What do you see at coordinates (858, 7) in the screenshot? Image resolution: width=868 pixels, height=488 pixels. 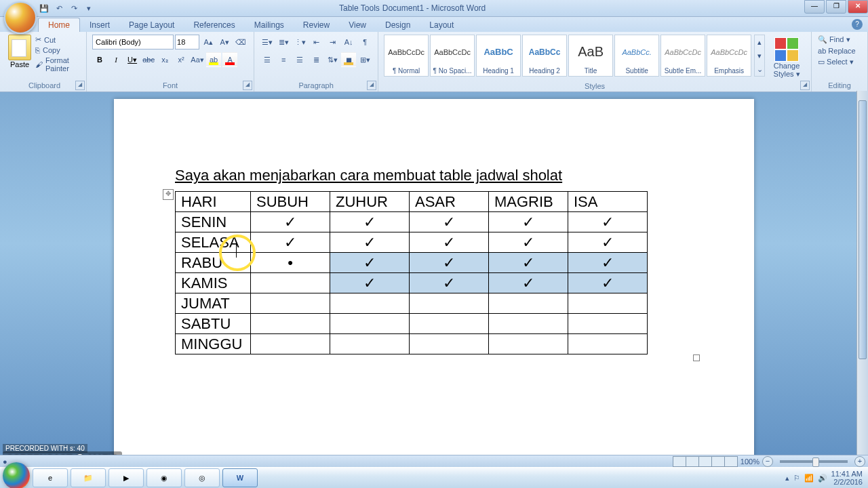 I see `close-button: ✕` at bounding box center [858, 7].